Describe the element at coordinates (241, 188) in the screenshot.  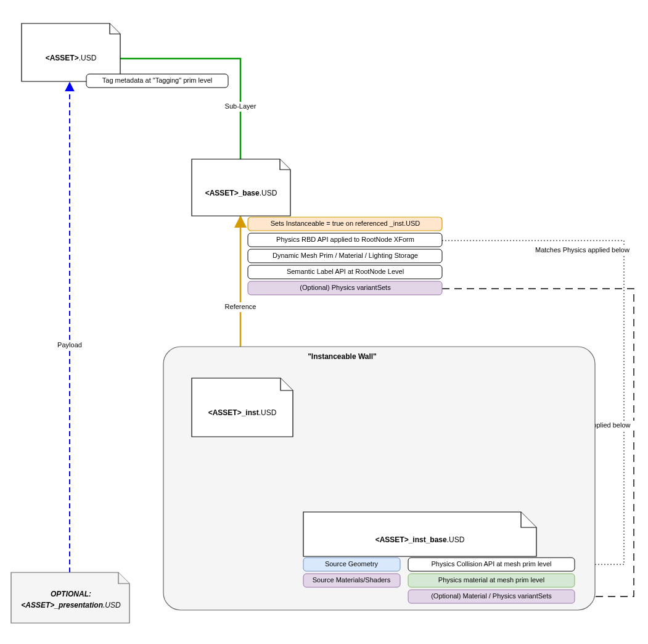
I see `node-asset-base: <ASSET>_base.USD` at that location.